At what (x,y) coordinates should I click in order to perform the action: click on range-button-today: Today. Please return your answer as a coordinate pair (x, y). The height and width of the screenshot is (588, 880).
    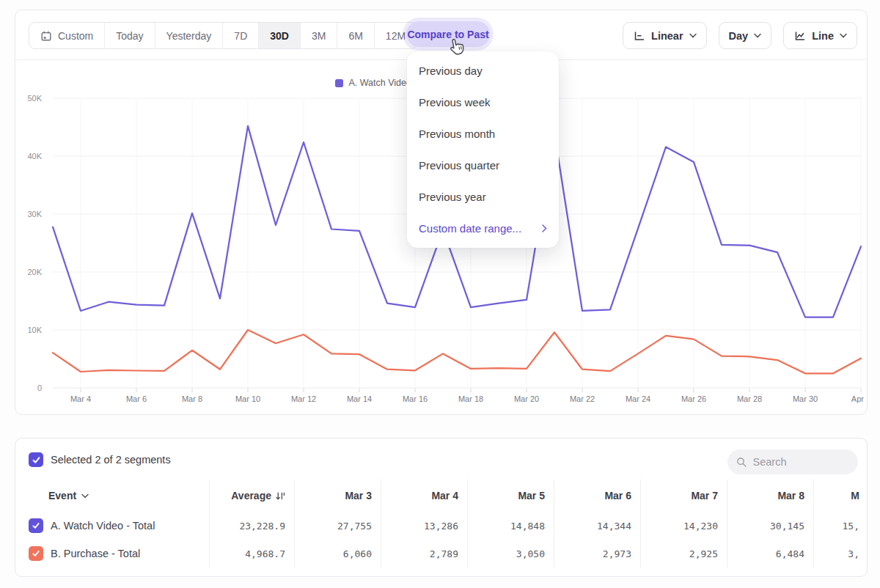
    Looking at the image, I should click on (130, 35).